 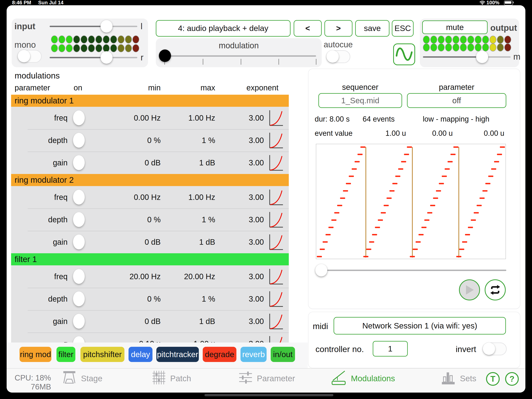 What do you see at coordinates (283, 354) in the screenshot?
I see `effect-button-in-out: in/out` at bounding box center [283, 354].